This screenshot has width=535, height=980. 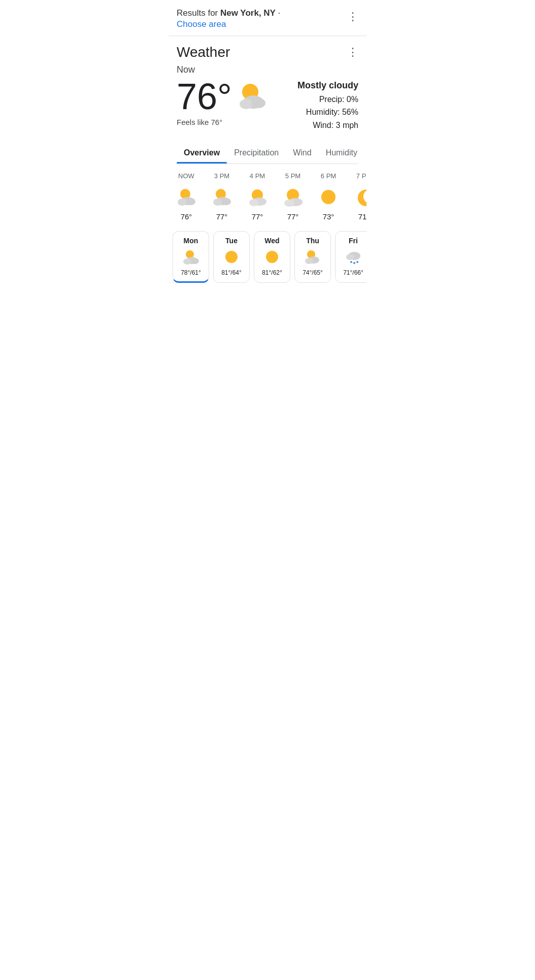 I want to click on day-name: Tue, so click(x=231, y=241).